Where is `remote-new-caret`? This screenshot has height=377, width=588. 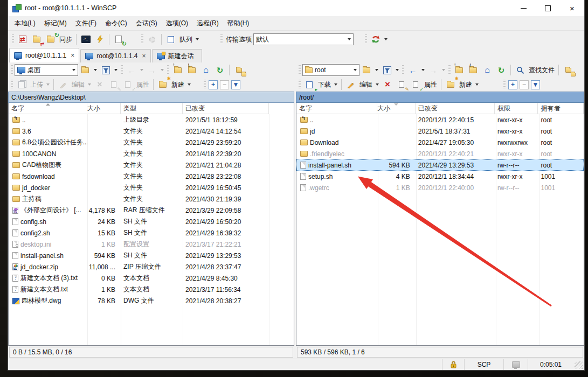
remote-new-caret is located at coordinates (477, 85).